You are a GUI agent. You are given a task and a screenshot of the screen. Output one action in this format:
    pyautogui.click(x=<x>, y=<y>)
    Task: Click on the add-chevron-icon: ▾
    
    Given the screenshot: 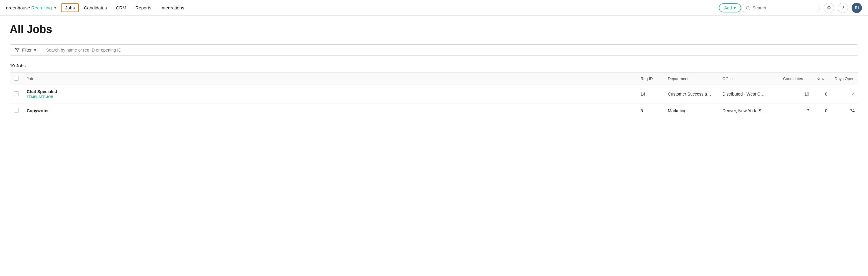 What is the action you would take?
    pyautogui.click(x=735, y=8)
    